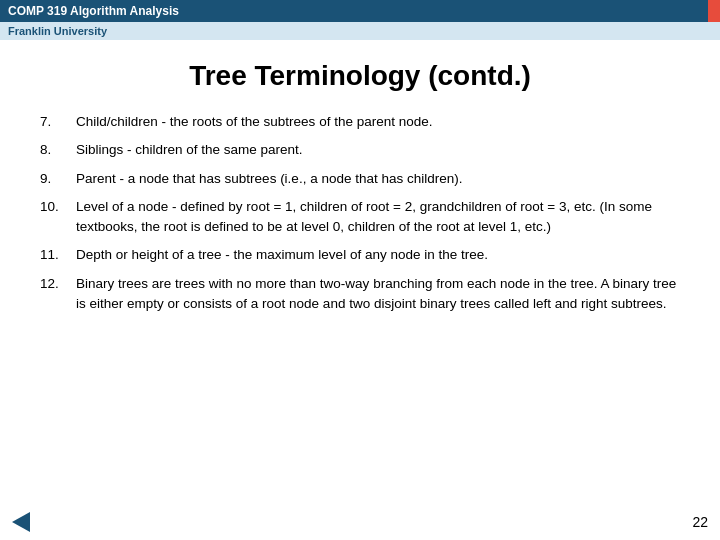 Image resolution: width=720 pixels, height=540 pixels. I want to click on item-text: Depth or height of a tree - the maximum …, so click(378, 255).